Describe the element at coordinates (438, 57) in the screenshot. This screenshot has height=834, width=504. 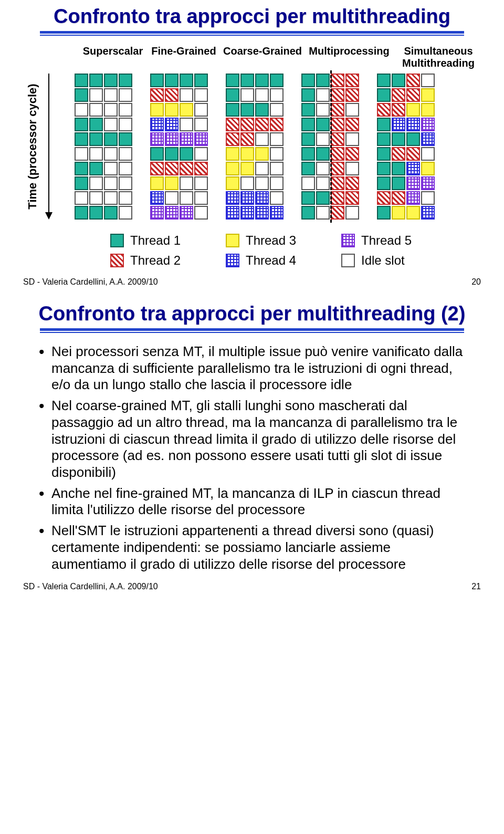
I see `header-smt: Simultaneous Multithreading` at that location.